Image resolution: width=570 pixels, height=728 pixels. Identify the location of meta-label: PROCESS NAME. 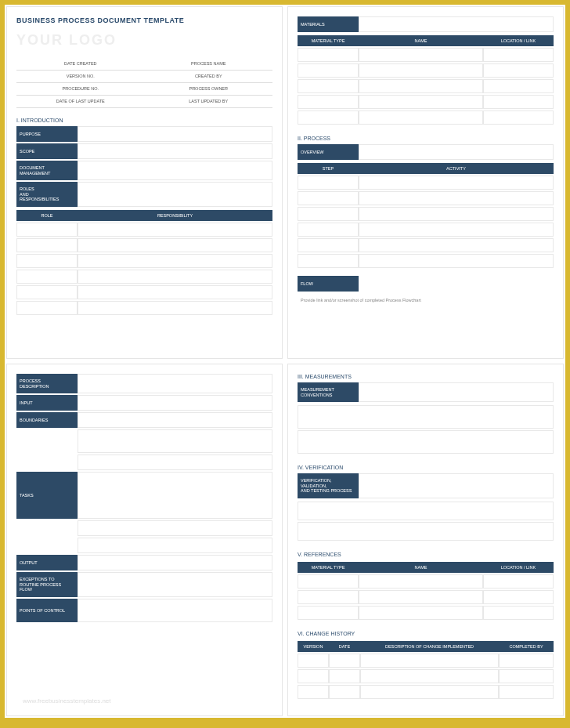
(209, 64).